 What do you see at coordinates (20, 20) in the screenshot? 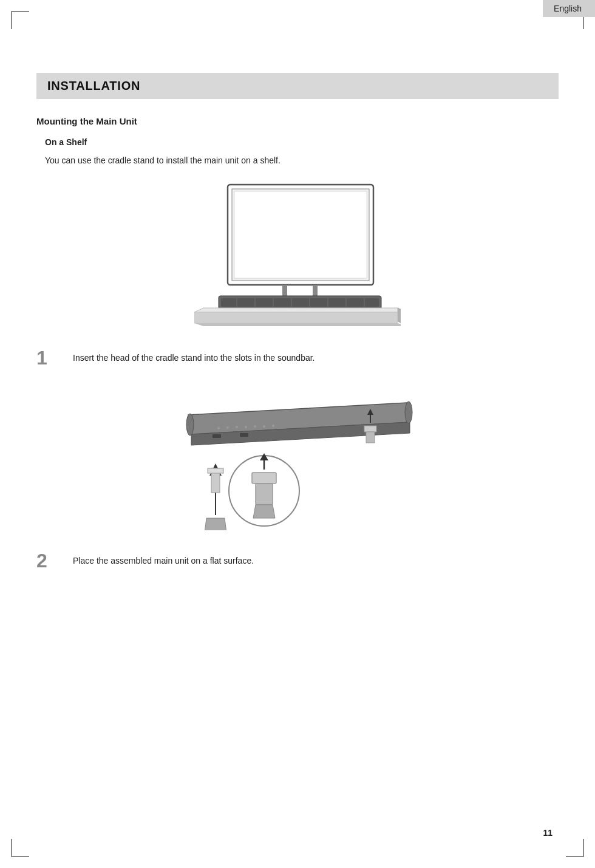
I see `corner-mark-tl` at bounding box center [20, 20].